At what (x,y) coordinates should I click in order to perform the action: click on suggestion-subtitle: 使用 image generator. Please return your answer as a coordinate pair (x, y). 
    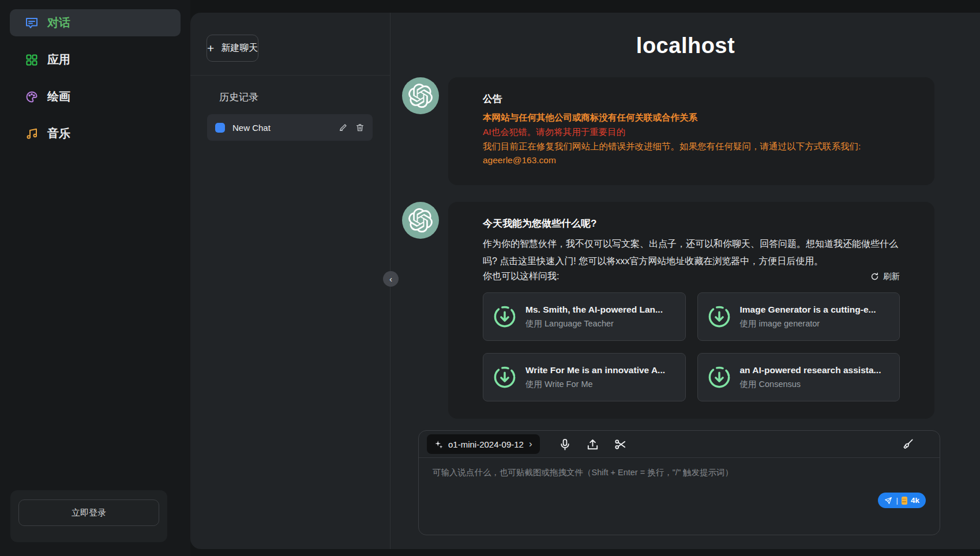
    Looking at the image, I should click on (808, 324).